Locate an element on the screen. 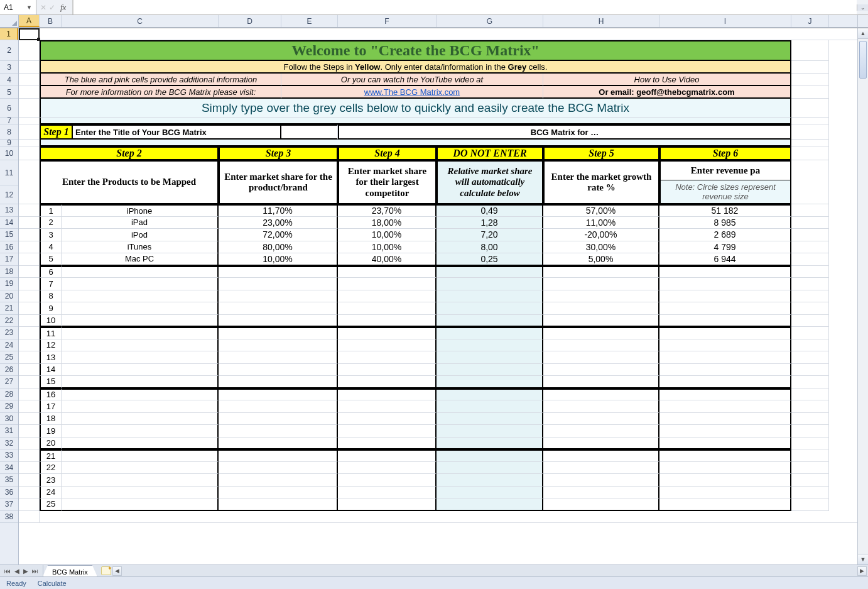 The height and width of the screenshot is (589, 868). select-all-corner is located at coordinates (9, 21).